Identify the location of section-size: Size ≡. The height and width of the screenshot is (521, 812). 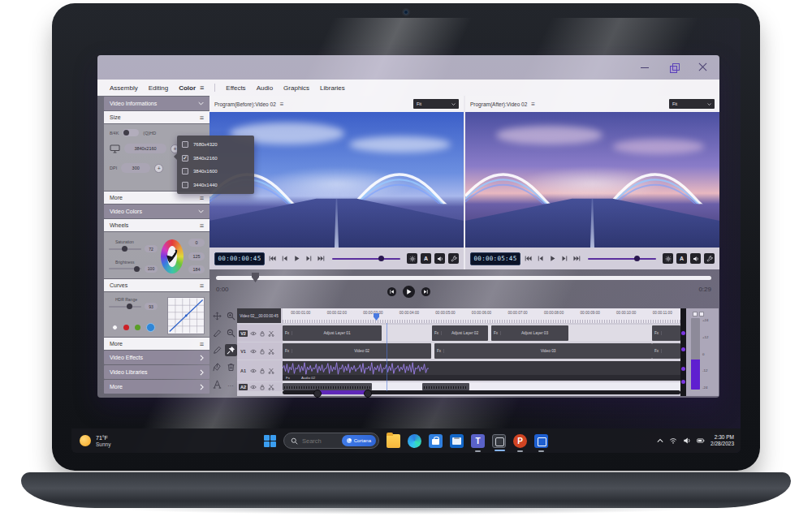
(157, 117).